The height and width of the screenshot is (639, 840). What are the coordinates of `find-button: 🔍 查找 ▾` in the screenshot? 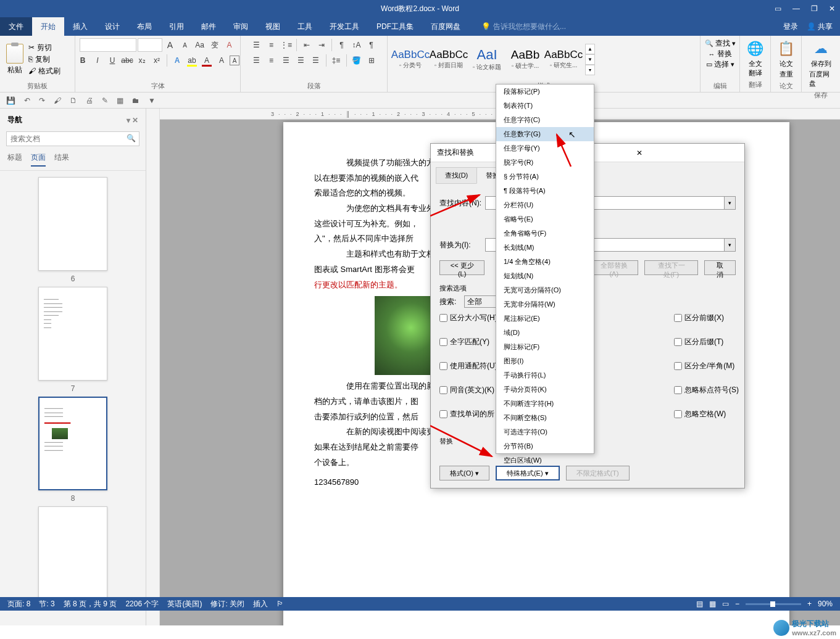 It's located at (720, 43).